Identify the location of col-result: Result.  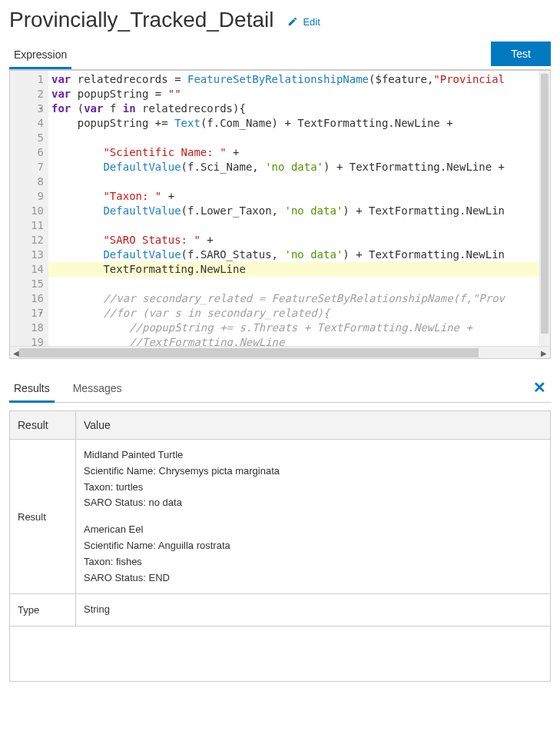
(43, 426).